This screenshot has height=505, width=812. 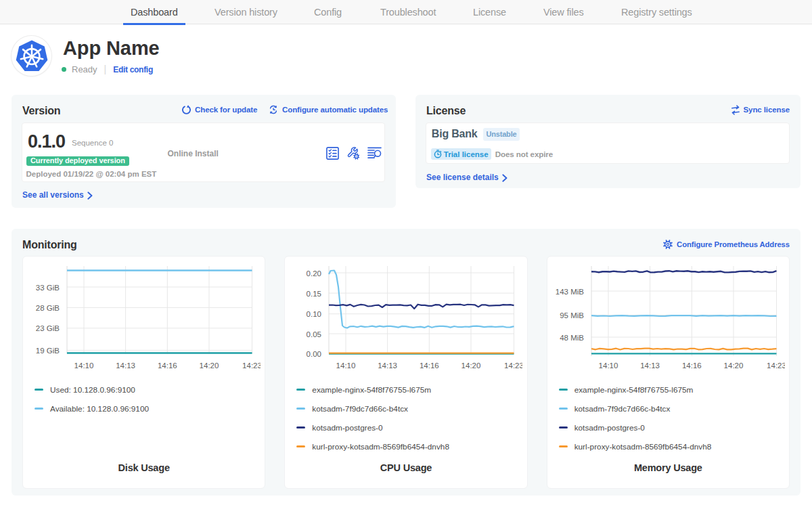 I want to click on svg-text: 19 GiB, so click(x=47, y=351).